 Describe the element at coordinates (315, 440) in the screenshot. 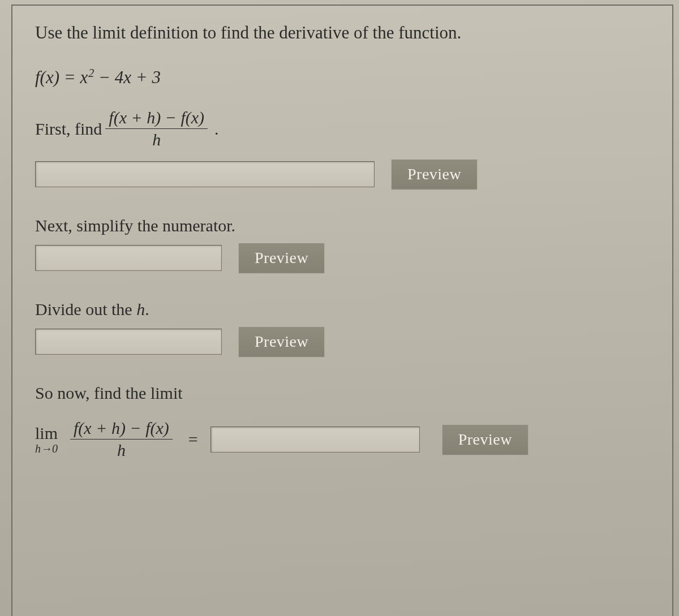

I see `step4-input` at that location.